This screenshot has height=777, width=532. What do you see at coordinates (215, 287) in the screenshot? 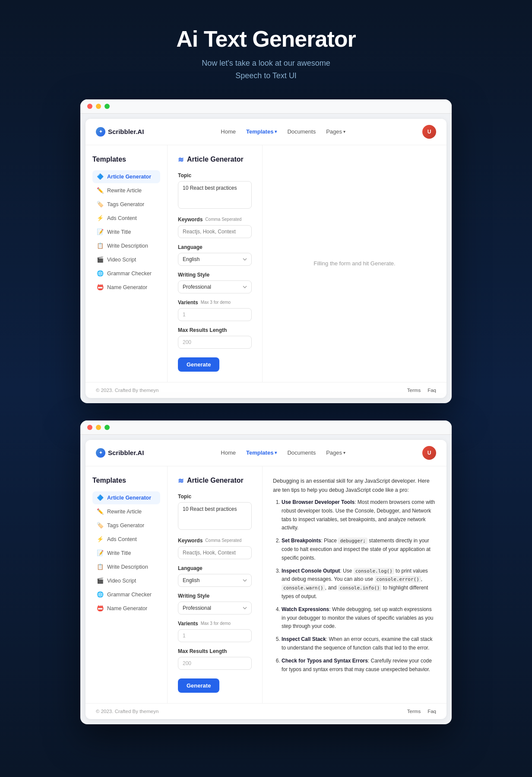
I see `style-select-1: Professional` at bounding box center [215, 287].